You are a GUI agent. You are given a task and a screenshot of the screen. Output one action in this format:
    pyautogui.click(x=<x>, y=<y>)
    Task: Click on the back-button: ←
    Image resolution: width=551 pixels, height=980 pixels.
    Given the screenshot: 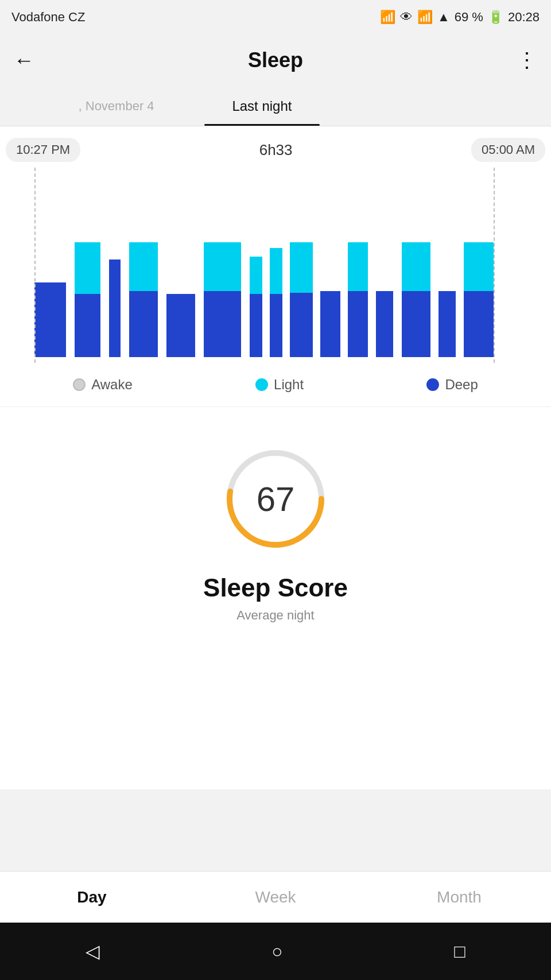 What is the action you would take?
    pyautogui.click(x=24, y=60)
    